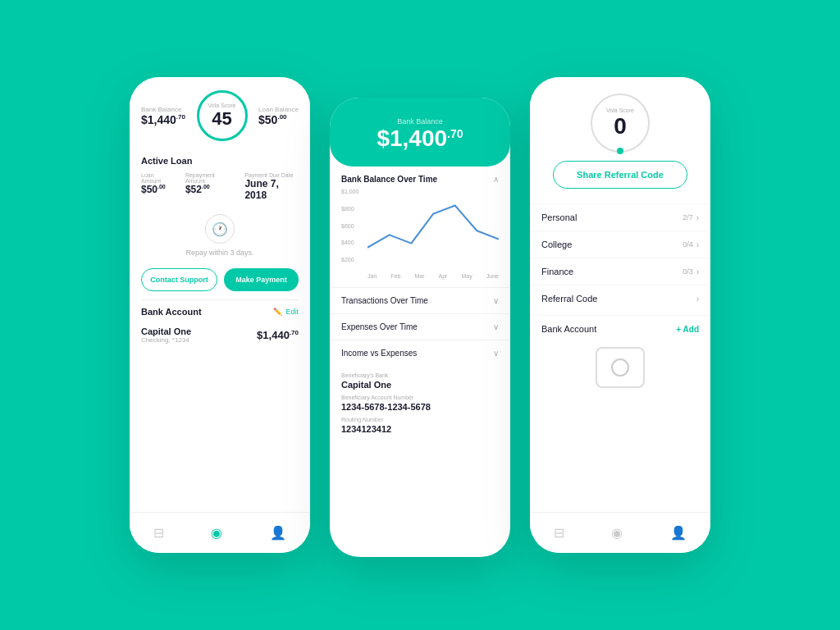 This screenshot has height=630, width=840. What do you see at coordinates (620, 532) in the screenshot?
I see `bottom-nav-3: ⊟ ◉ 👤` at bounding box center [620, 532].